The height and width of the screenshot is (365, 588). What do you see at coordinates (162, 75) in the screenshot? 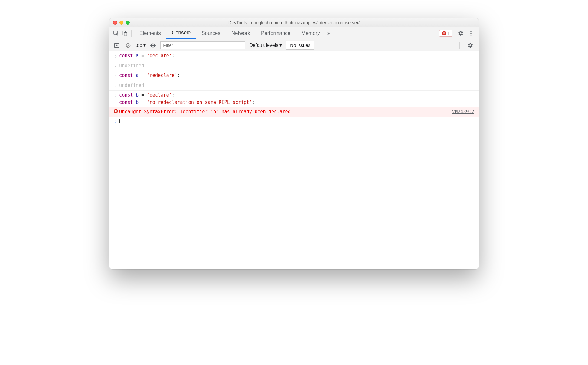
I see `code-token-str: 'redeclare'` at bounding box center [162, 75].